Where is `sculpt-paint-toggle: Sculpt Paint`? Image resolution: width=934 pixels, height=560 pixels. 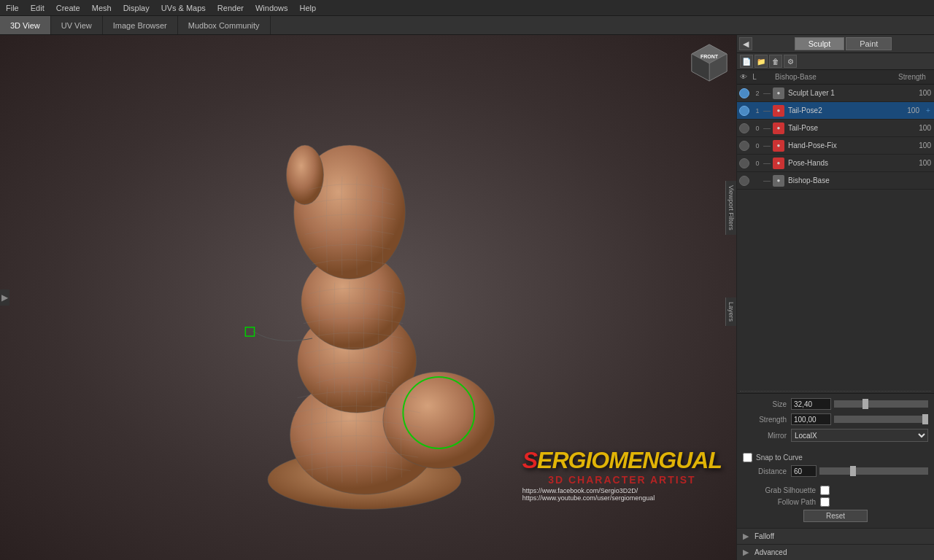
sculpt-paint-toggle: Sculpt Paint is located at coordinates (844, 44).